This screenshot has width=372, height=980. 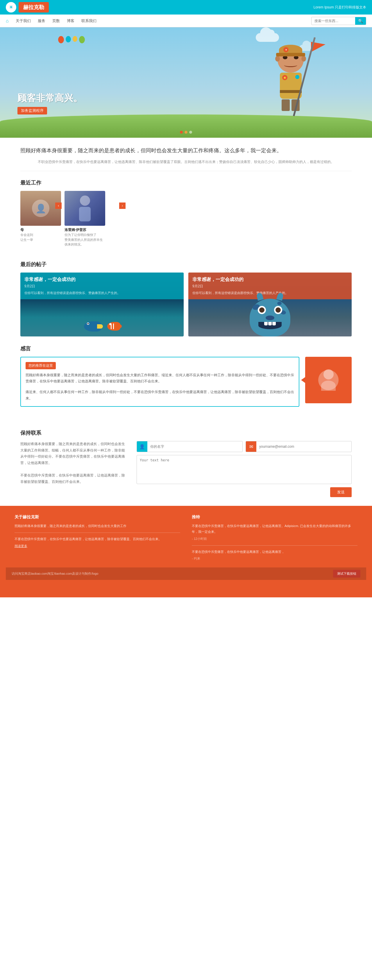 What do you see at coordinates (186, 7) in the screenshot?
I see `top-header: ☀ 赫拉克勒 Lorem Ipsum 只是打印和排版文本` at bounding box center [186, 7].